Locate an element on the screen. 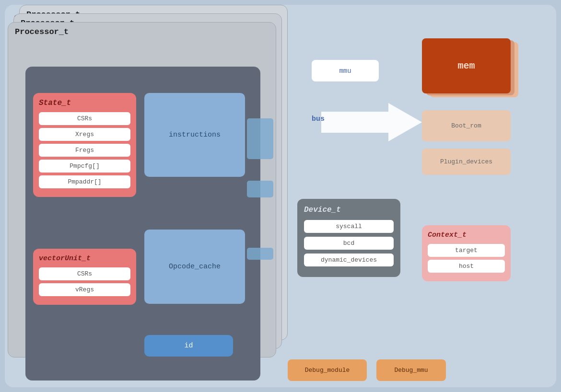 The image size is (561, 392). state-item-pmpcfg: Pmpcfg[] is located at coordinates (84, 166).